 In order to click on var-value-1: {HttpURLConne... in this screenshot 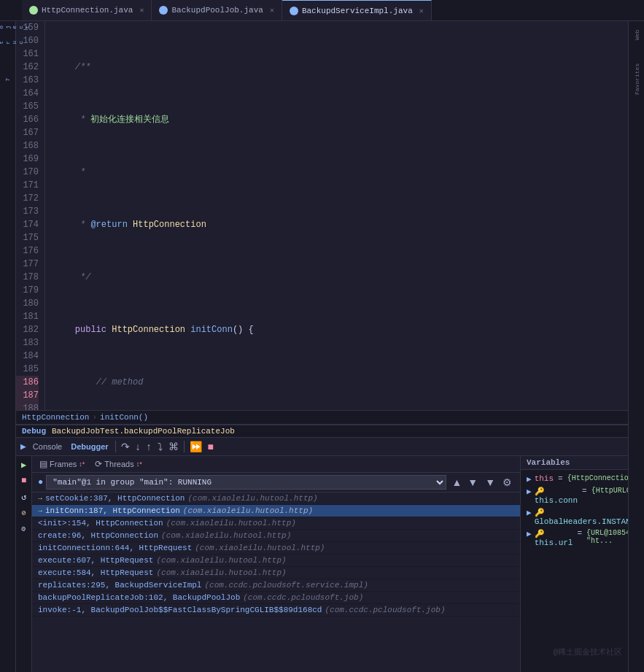, I will do `click(610, 490)`.